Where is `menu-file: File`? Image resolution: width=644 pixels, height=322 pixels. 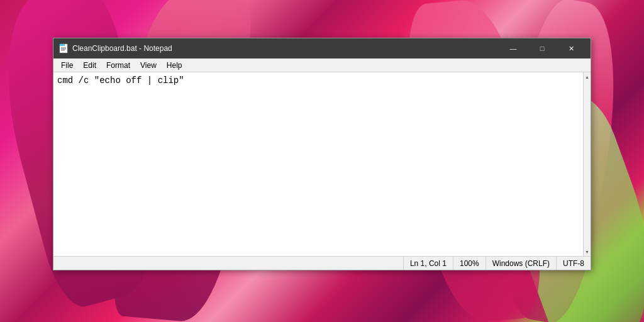 menu-file: File is located at coordinates (67, 65).